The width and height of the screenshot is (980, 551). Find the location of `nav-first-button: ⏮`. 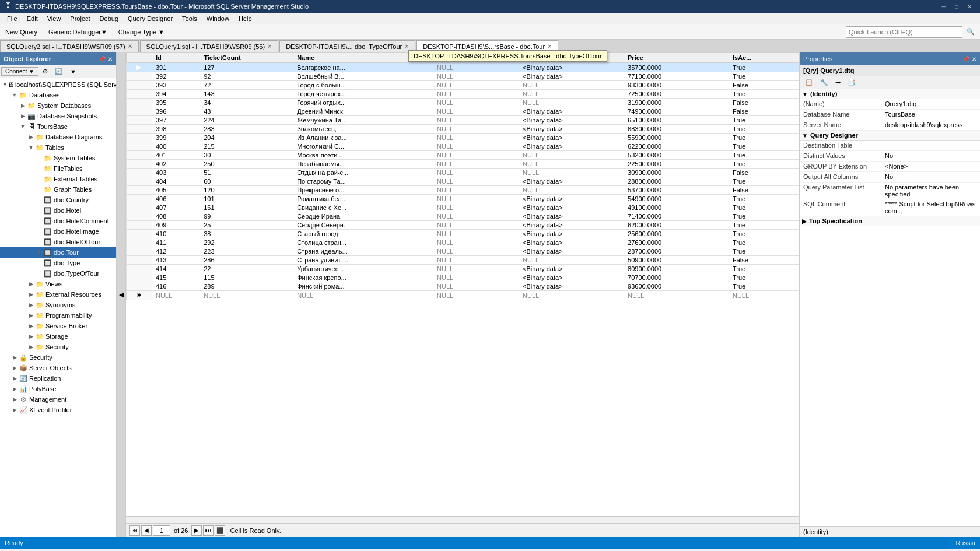

nav-first-button: ⏮ is located at coordinates (135, 531).